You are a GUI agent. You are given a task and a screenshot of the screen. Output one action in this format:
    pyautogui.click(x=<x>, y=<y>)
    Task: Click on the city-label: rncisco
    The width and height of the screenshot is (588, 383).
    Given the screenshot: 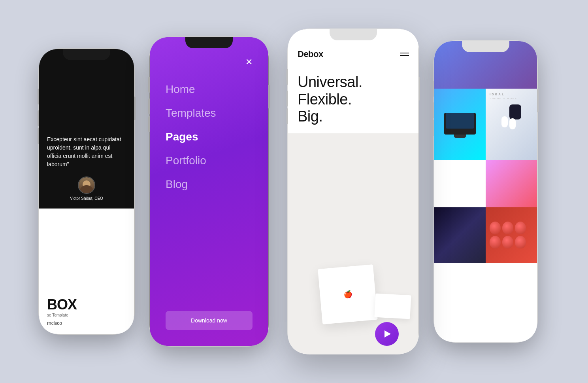 What is the action you would take?
    pyautogui.click(x=87, y=323)
    